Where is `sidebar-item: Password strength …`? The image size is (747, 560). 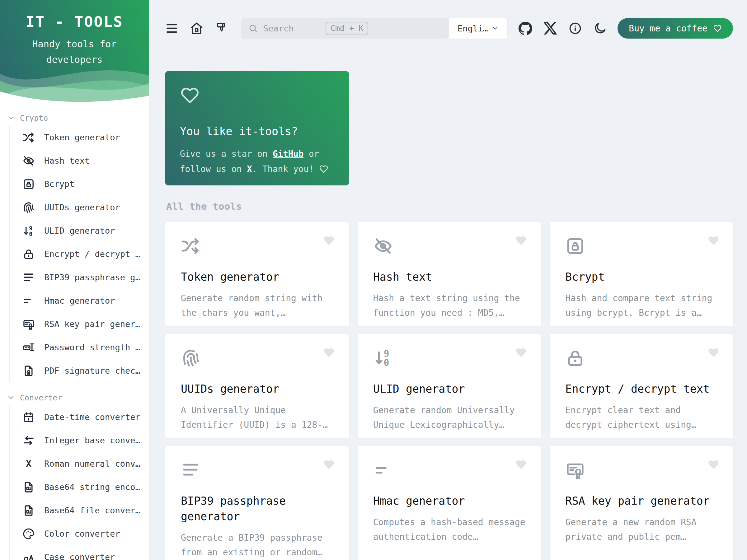
sidebar-item: Password strength … is located at coordinates (79, 347).